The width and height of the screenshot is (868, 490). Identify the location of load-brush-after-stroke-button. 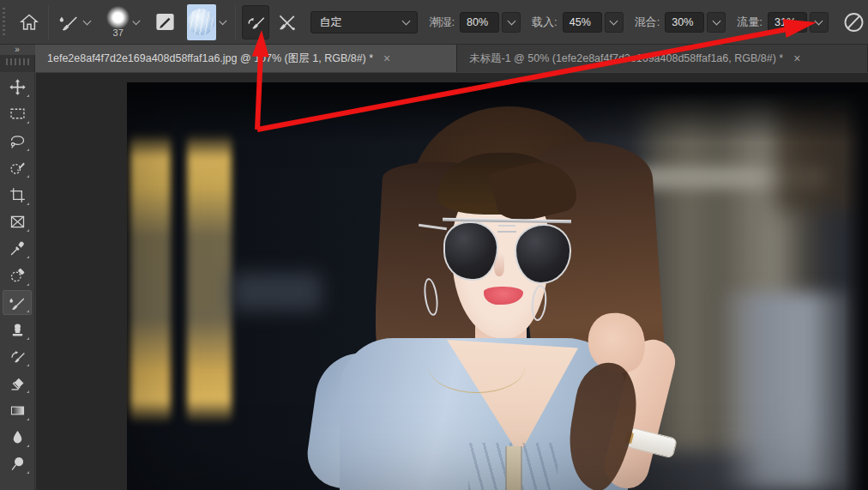
(256, 22).